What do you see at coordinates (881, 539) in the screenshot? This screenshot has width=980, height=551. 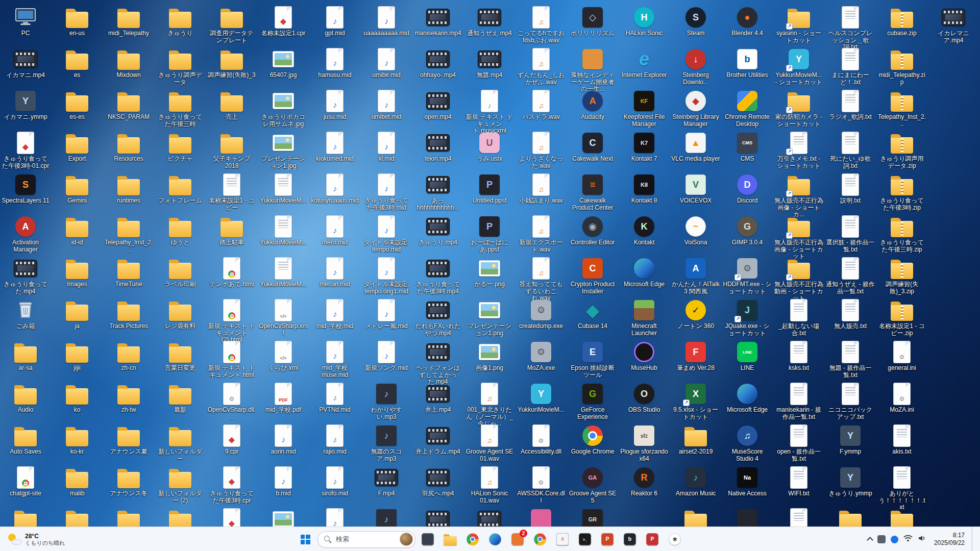 I see `tray-app-icon` at bounding box center [881, 539].